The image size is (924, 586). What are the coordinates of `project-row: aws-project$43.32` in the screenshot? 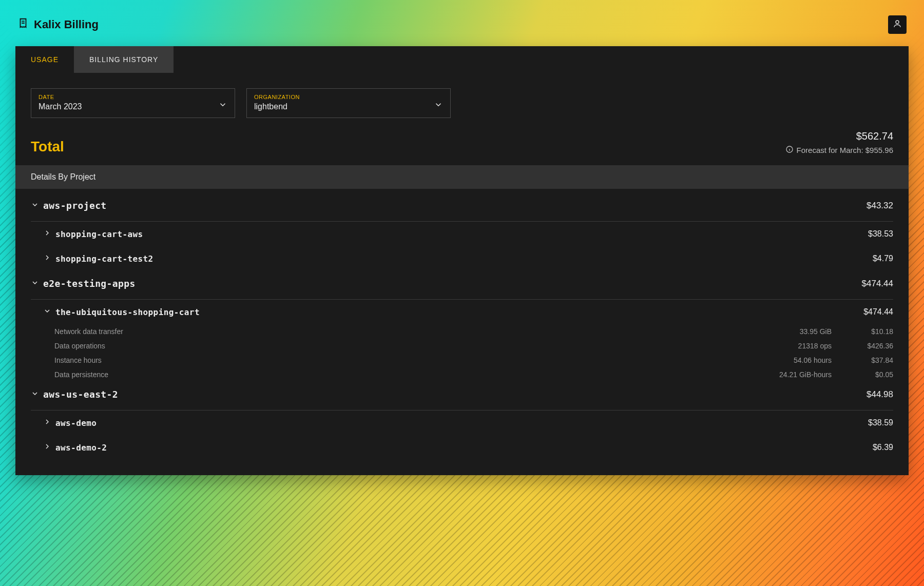 It's located at (462, 205).